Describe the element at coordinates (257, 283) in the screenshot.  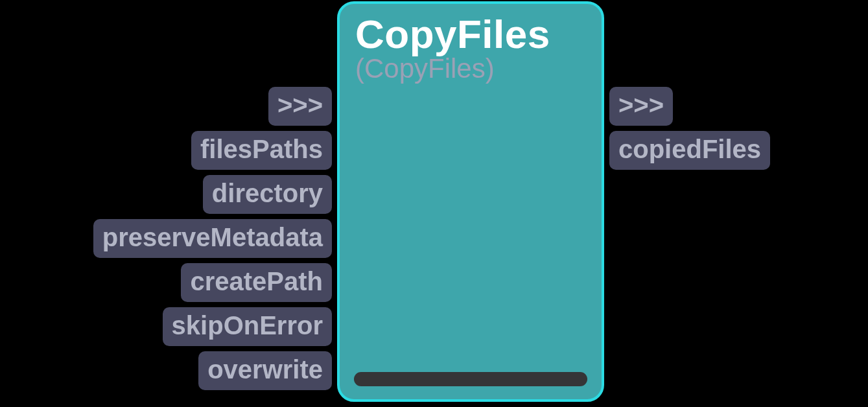
I see `input-port-createpath: createPath` at that location.